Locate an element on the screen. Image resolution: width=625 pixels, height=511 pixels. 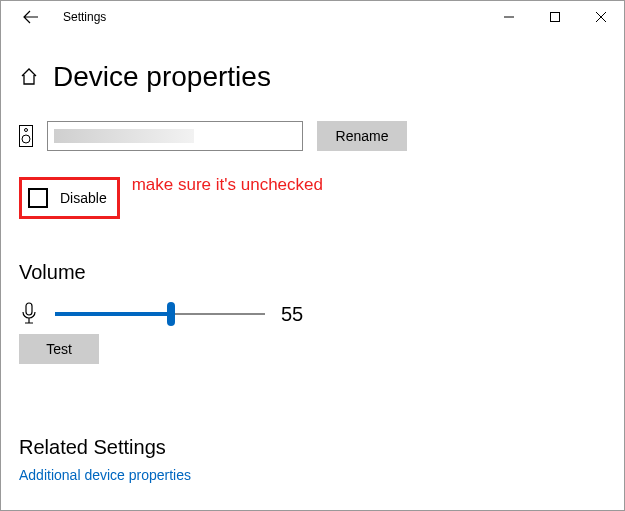
device-name-input is located at coordinates (175, 136).